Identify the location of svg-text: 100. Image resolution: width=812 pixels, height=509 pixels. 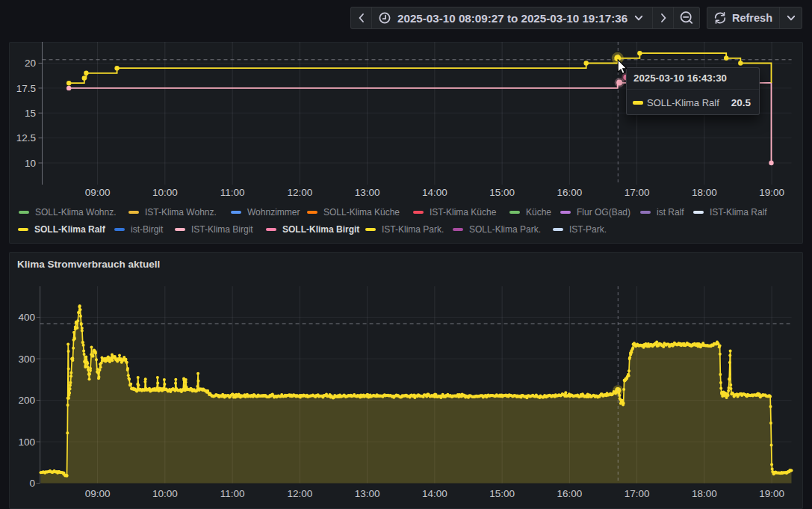
(27, 442).